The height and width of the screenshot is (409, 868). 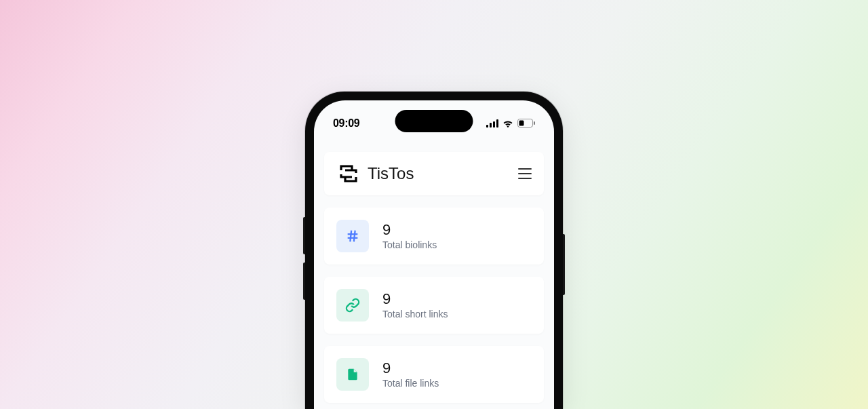 What do you see at coordinates (410, 236) in the screenshot?
I see `card-text: 9 Total biolinks` at bounding box center [410, 236].